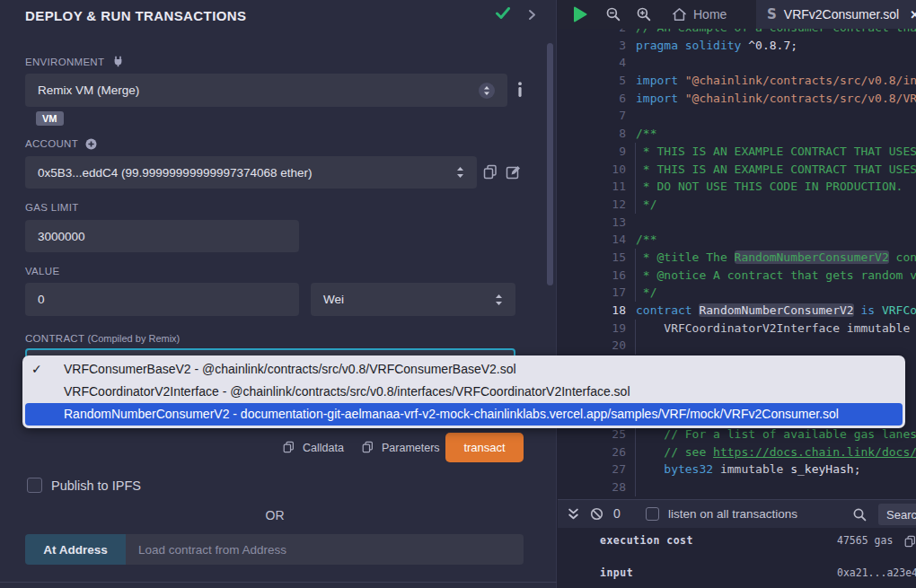 The height and width of the screenshot is (588, 916). What do you see at coordinates (592, 240) in the screenshot?
I see `line-number: 14` at bounding box center [592, 240].